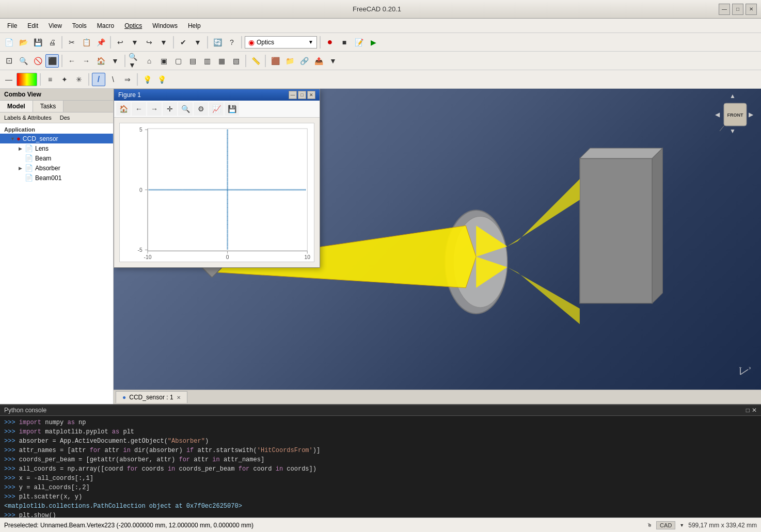 The width and height of the screenshot is (761, 532). What do you see at coordinates (17, 106) in the screenshot?
I see `tab-model: Model` at bounding box center [17, 106].